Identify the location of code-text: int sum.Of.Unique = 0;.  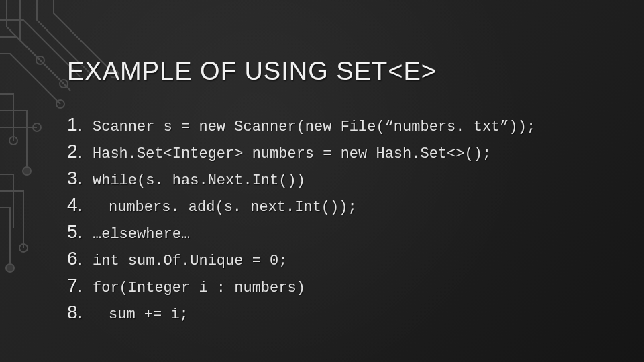
(190, 261).